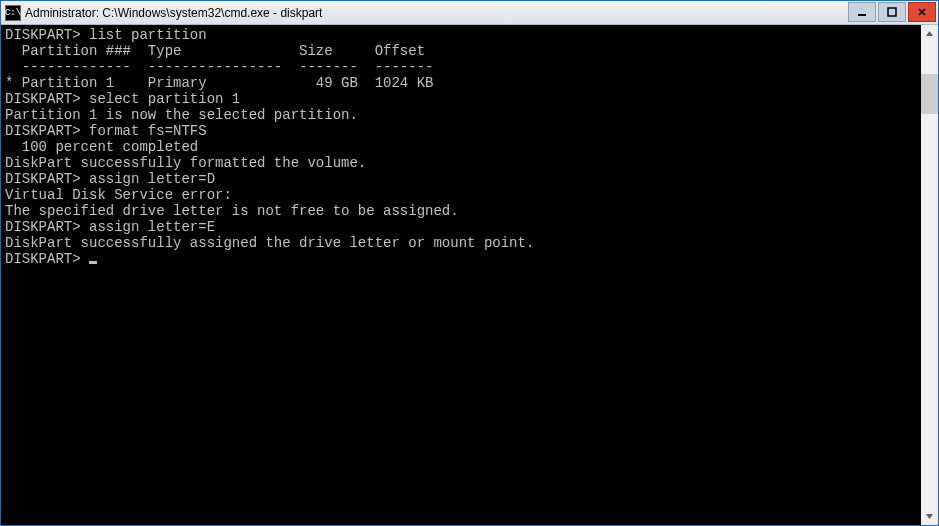  Describe the element at coordinates (922, 12) in the screenshot. I see `close-icon` at that location.